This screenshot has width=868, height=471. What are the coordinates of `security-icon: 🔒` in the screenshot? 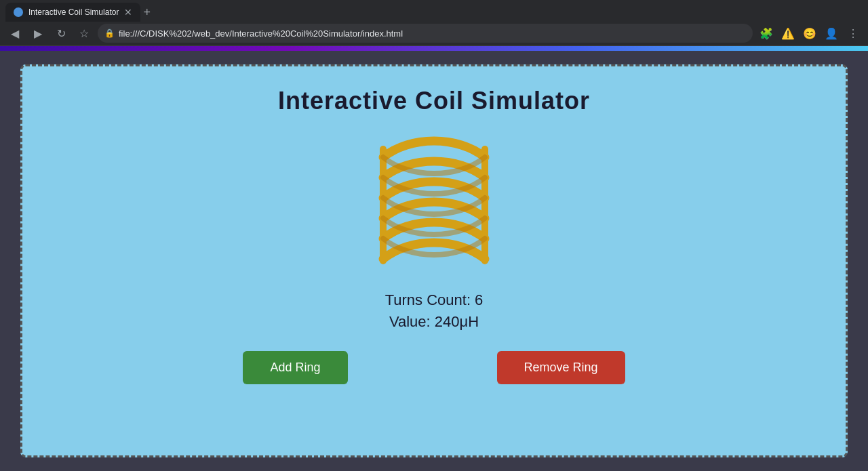 It's located at (110, 33).